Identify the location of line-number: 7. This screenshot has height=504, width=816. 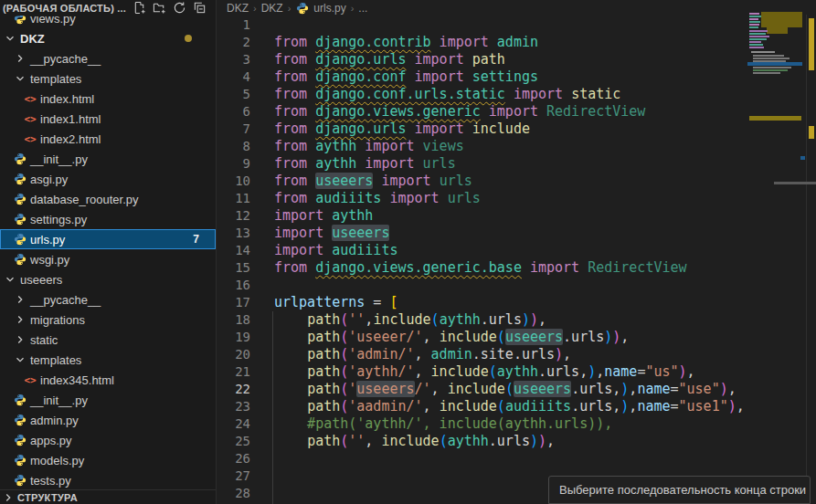
(234, 130).